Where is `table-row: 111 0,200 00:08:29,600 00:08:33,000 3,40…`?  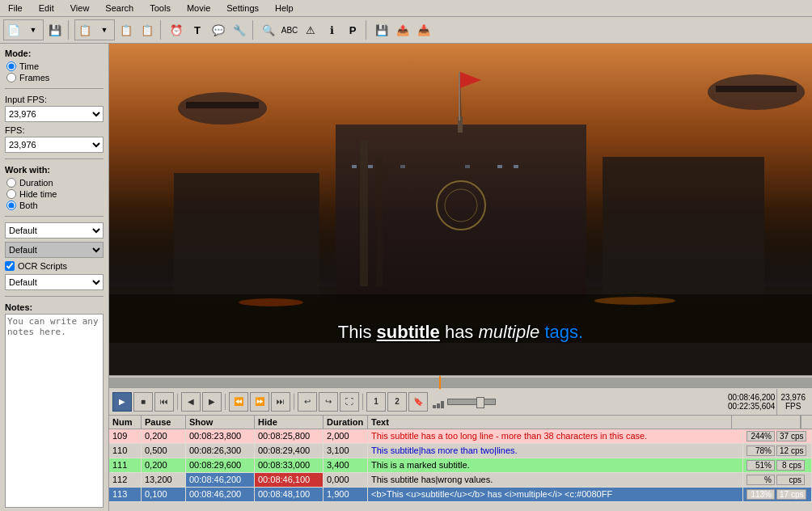 table-row: 111 0,200 00:08:29,600 00:08:33,000 3,40… is located at coordinates (461, 466).